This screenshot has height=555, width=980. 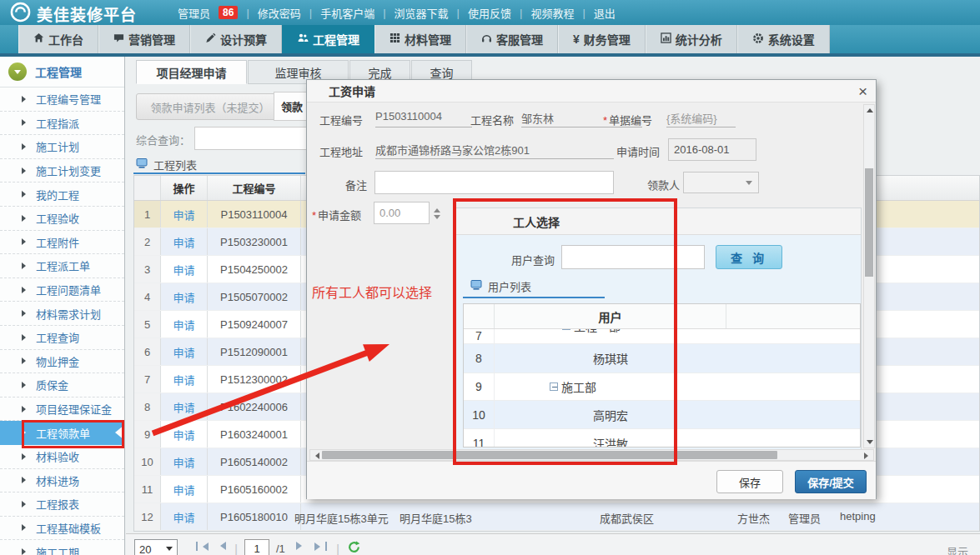 I want to click on user-list-title: 用户列表, so click(x=500, y=287).